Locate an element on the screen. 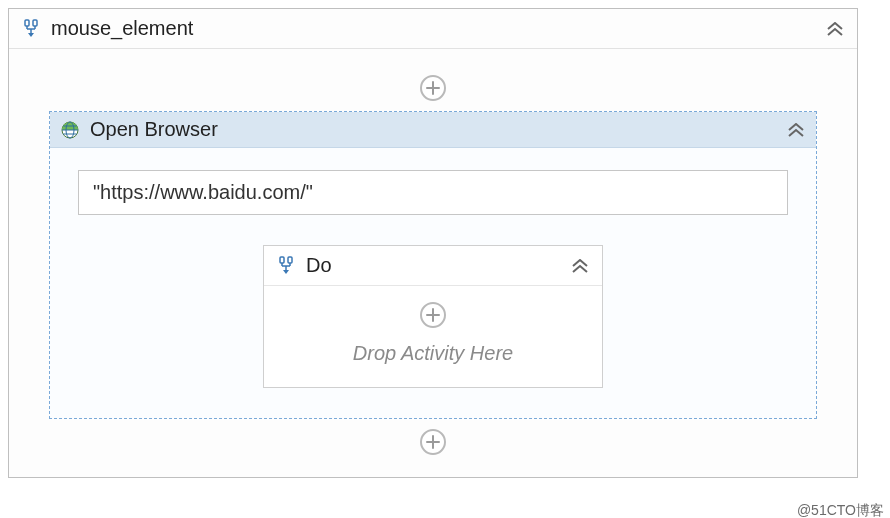 This screenshot has width=890, height=518. do-add-activity-button is located at coordinates (433, 315).